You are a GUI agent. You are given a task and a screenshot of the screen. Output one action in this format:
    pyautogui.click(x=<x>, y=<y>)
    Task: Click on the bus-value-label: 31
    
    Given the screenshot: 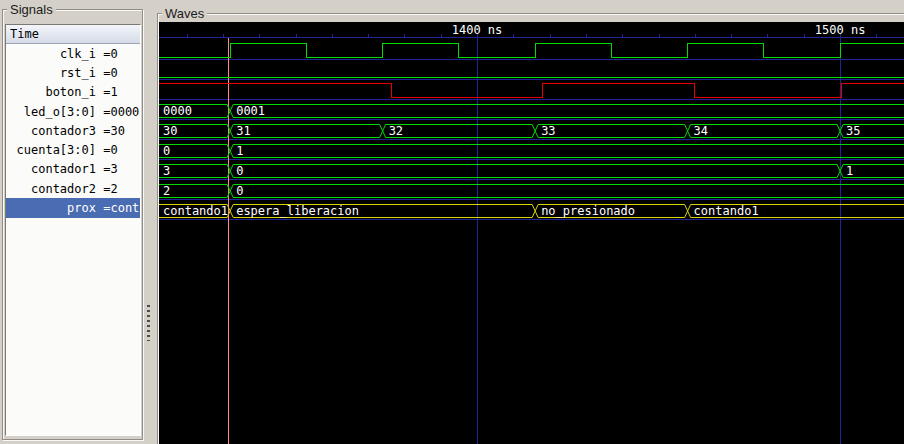 What is the action you would take?
    pyautogui.click(x=243, y=131)
    